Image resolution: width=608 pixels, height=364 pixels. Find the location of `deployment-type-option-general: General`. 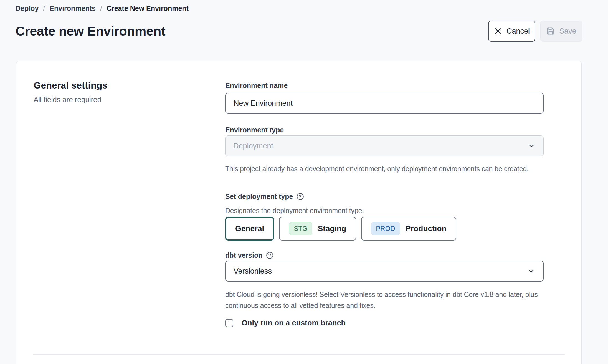

deployment-type-option-general: General is located at coordinates (250, 229).